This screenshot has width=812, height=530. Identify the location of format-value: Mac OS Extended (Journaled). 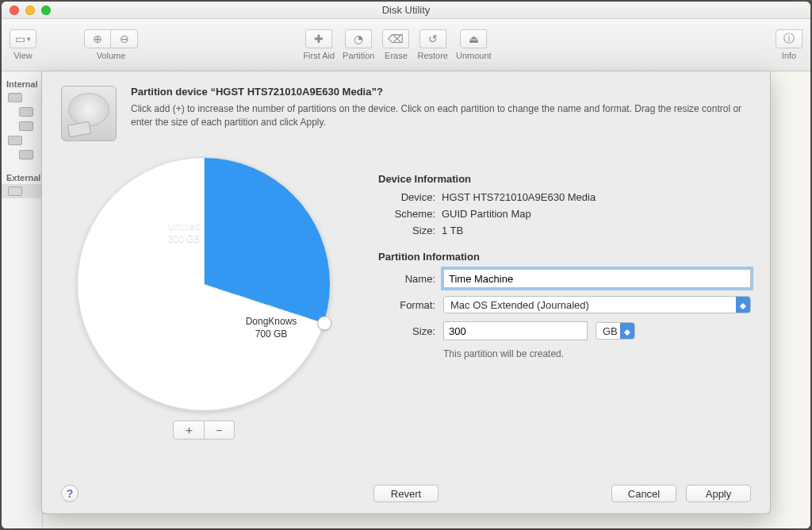
(520, 305).